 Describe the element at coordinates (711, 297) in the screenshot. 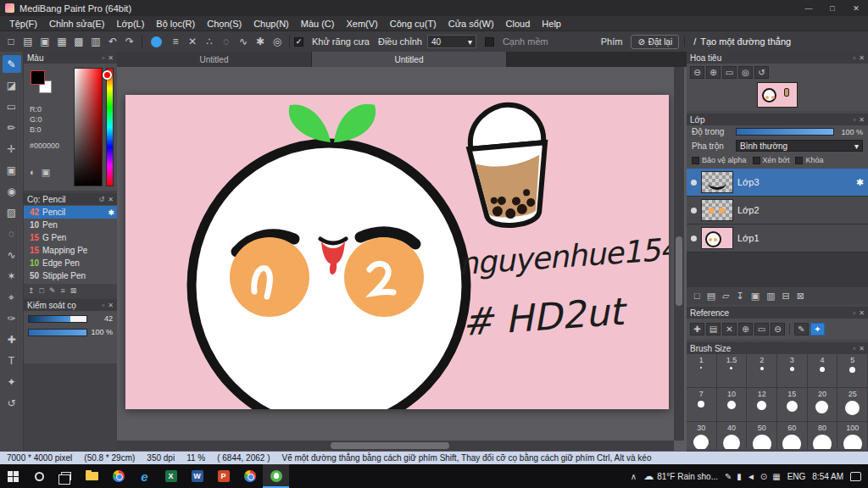

I see `layer-add-folder-icon: ▤` at that location.